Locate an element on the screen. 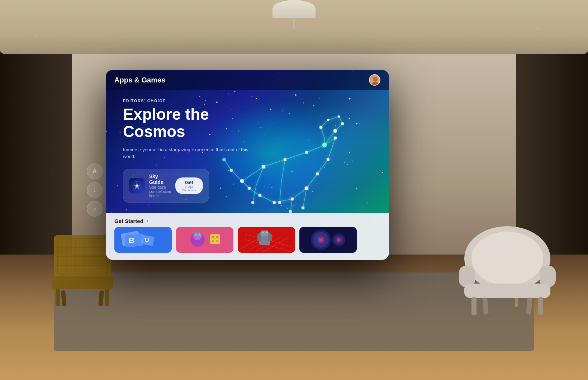 The width and height of the screenshot is (588, 380). search-icon: ⌕ is located at coordinates (95, 209).